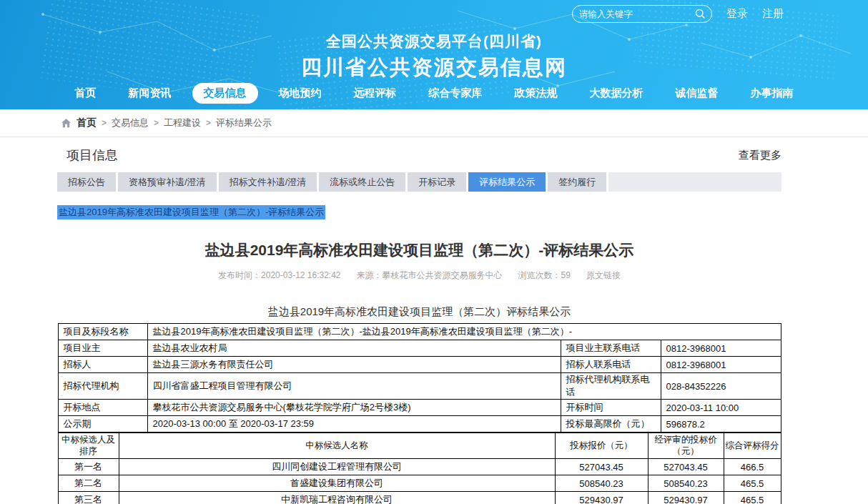 This screenshot has width=868, height=504. What do you see at coordinates (86, 93) in the screenshot?
I see `nav-item-home: 首页` at bounding box center [86, 93].